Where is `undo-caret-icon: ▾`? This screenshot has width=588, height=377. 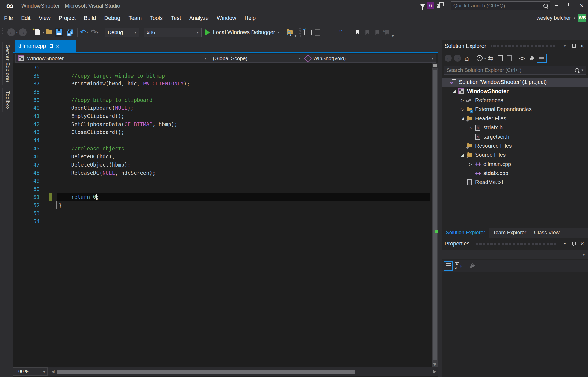 undo-caret-icon: ▾ is located at coordinates (87, 32).